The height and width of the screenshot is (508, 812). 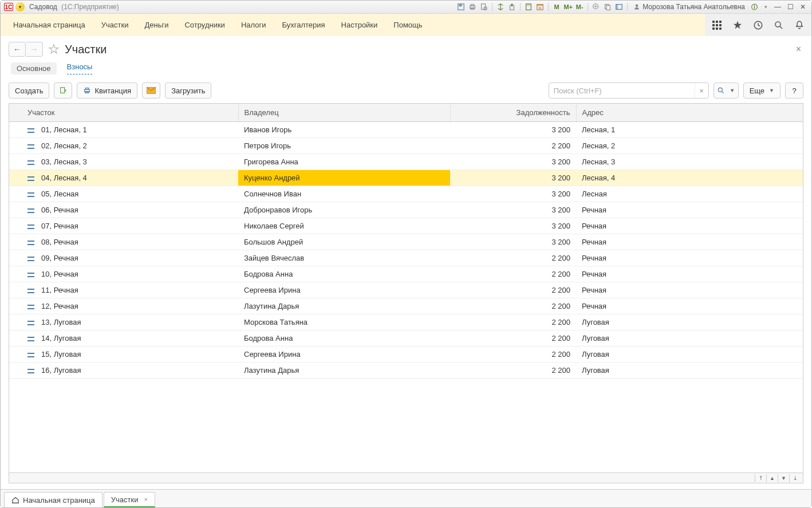 What do you see at coordinates (762, 90) in the screenshot?
I see `more-button: Еще▼` at bounding box center [762, 90].